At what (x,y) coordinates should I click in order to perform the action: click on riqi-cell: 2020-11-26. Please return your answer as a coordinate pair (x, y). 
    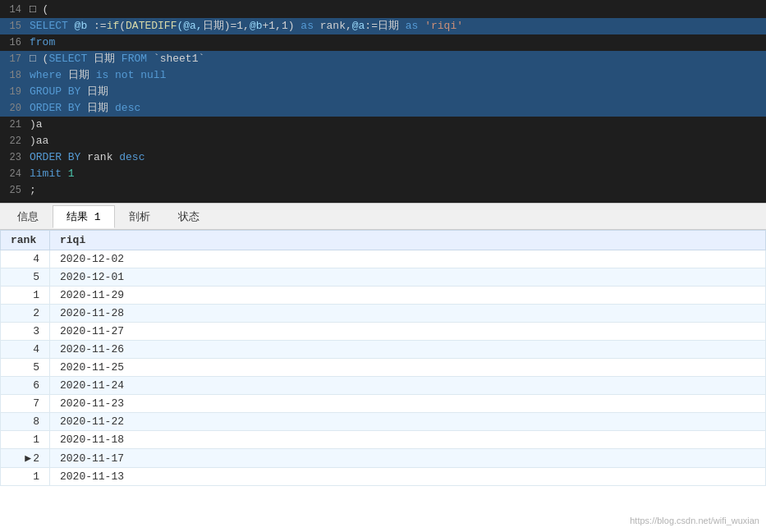
    Looking at the image, I should click on (408, 350).